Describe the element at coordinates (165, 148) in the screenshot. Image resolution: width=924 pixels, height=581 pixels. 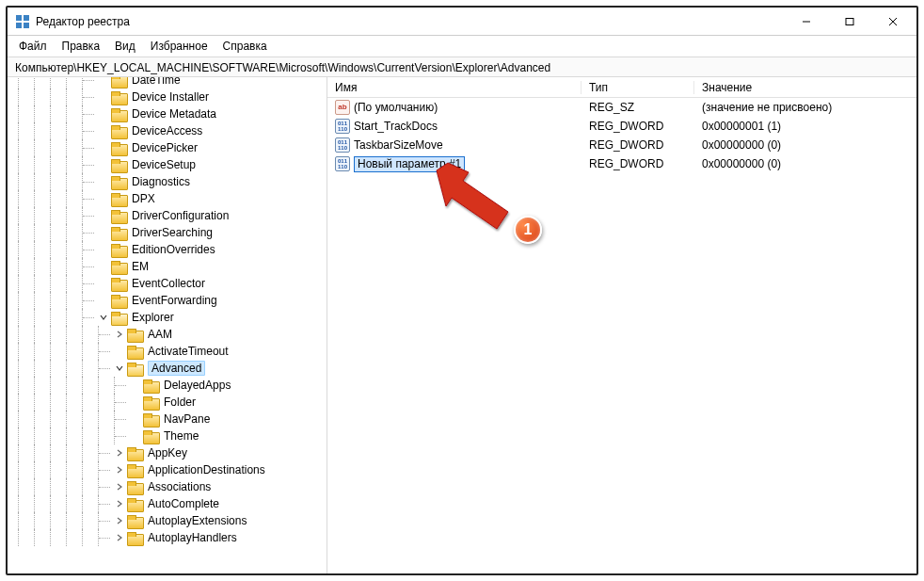
I see `tree-label: DevicePicker` at that location.